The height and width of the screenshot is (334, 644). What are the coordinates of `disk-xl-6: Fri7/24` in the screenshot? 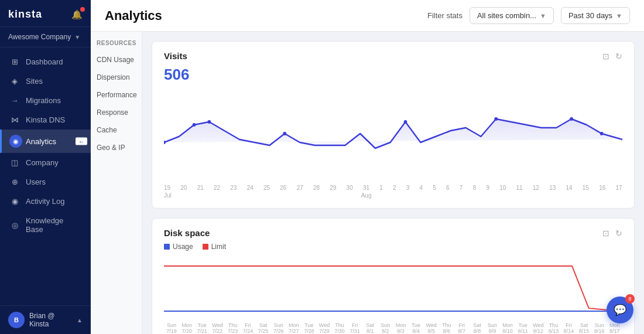 It's located at (248, 328).